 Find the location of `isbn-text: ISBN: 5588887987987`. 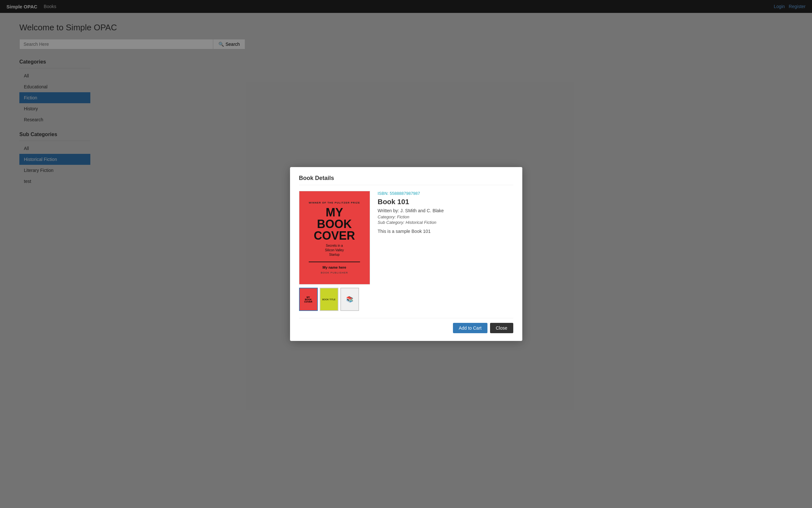

isbn-text: ISBN: 5588887987987 is located at coordinates (445, 194).